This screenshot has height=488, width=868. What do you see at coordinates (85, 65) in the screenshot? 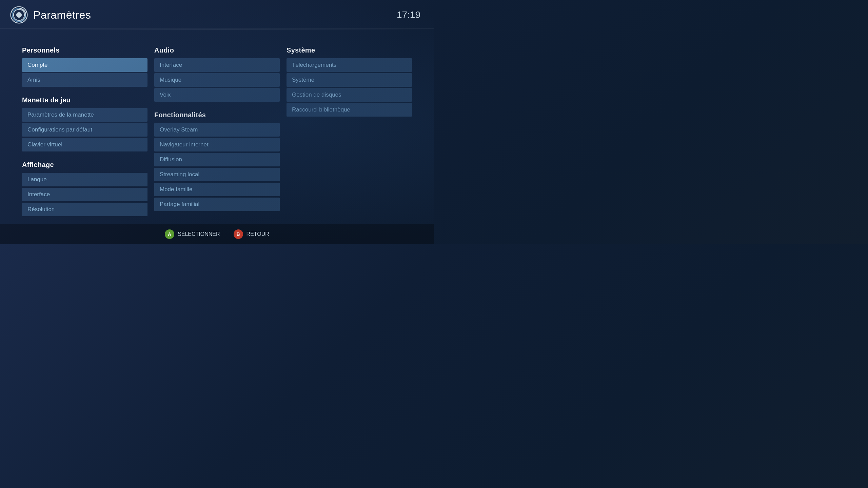
I see `menu-item-compte: Compte` at bounding box center [85, 65].